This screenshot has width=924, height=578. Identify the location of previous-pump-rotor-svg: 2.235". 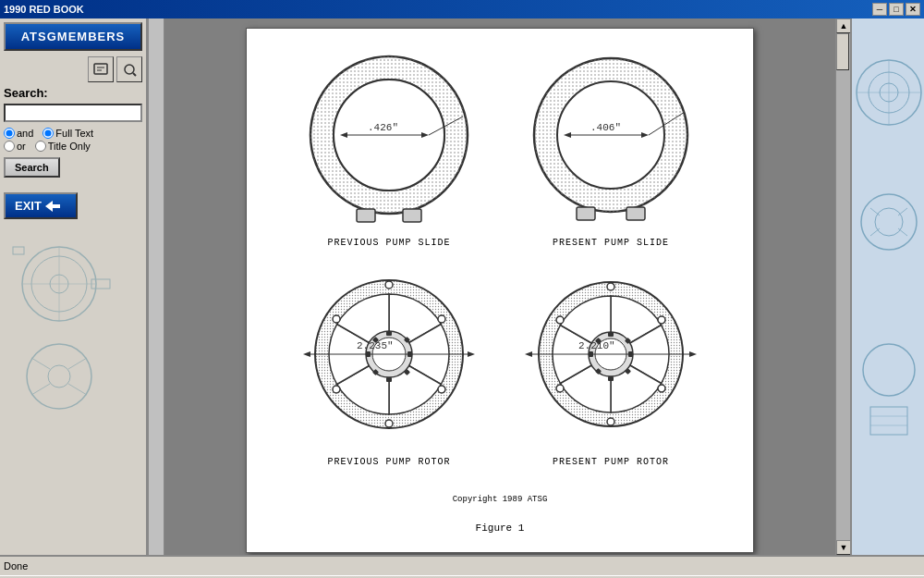
(389, 359).